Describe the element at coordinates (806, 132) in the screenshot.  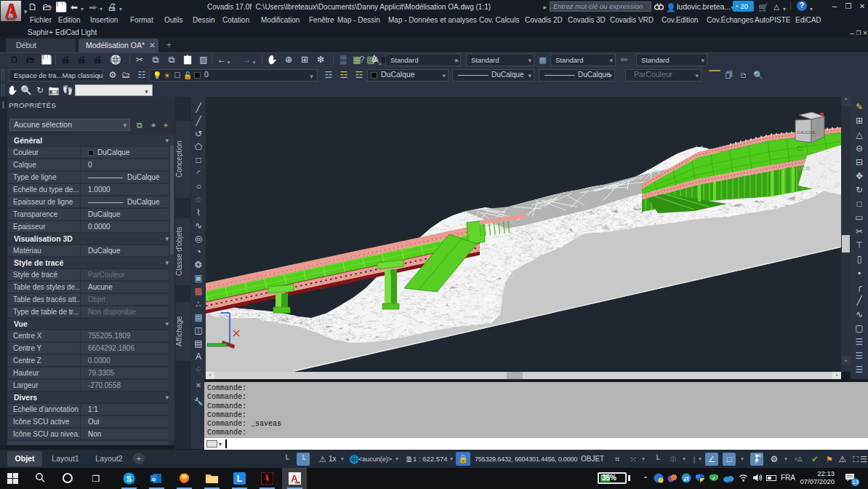
I see `svg-text: GAUCHE` at that location.